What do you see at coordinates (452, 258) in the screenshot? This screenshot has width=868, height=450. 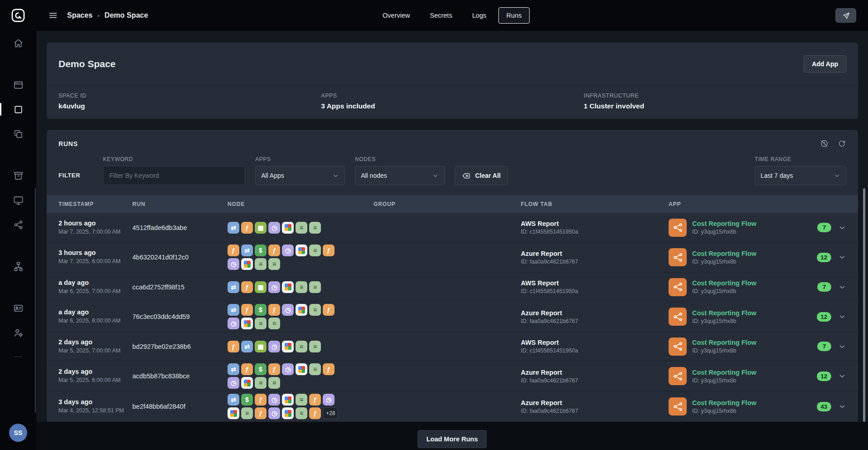 I see `table-row: 3 hours ago Mar 7, 2025, 6:00:00 AM 4b63…` at bounding box center [452, 258].